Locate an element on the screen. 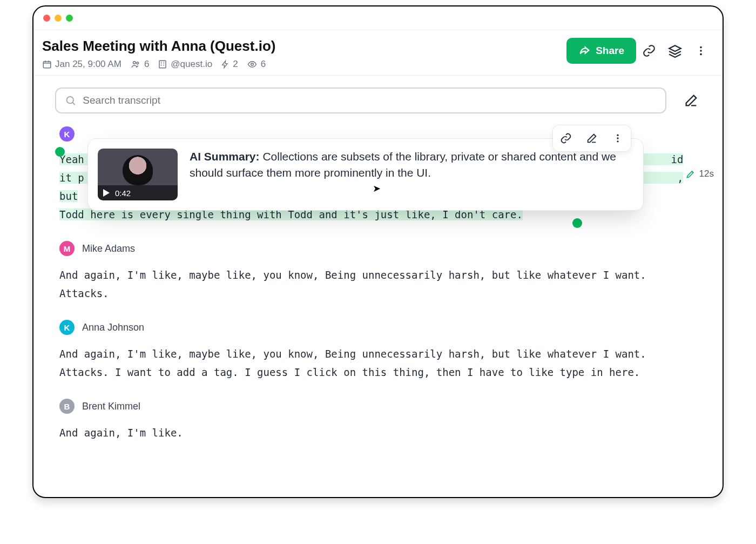 Image resolution: width=756 pixels, height=544 pixels. layers-button is located at coordinates (675, 51).